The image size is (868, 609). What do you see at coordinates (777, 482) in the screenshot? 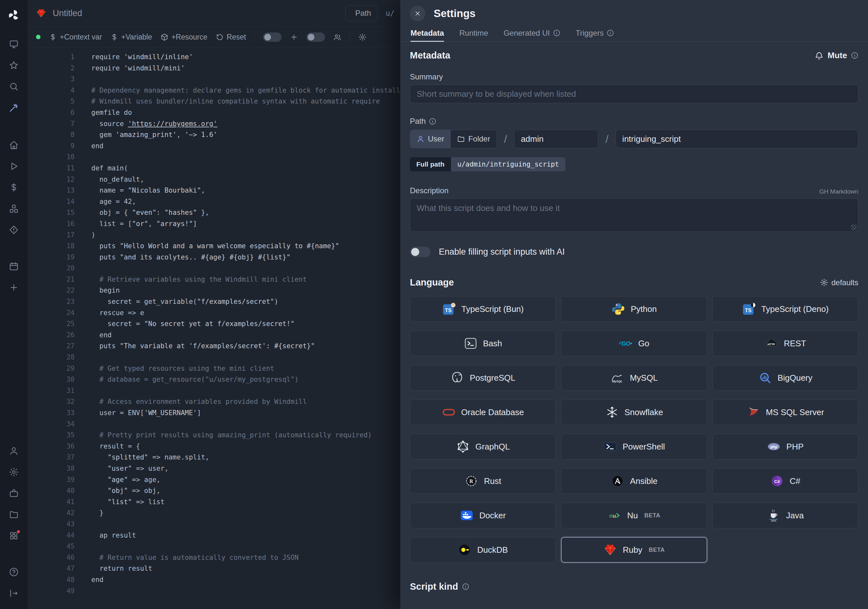
I see `svg-text: C#` at bounding box center [777, 482].